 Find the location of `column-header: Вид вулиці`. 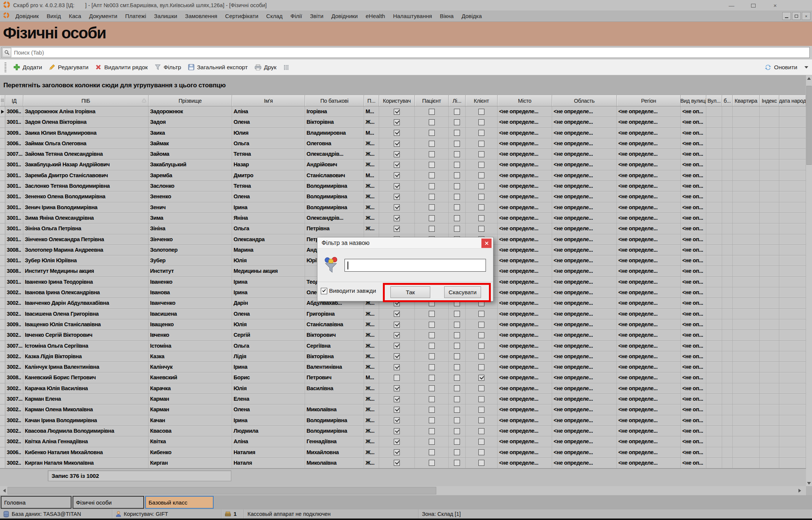

column-header: Вид вулиці is located at coordinates (694, 101).